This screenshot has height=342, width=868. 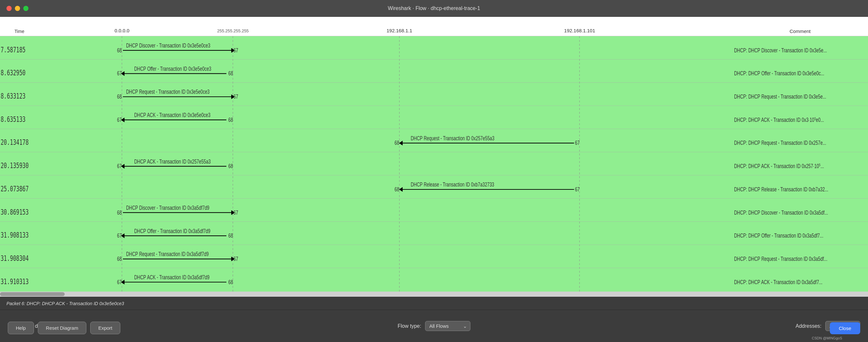 What do you see at coordinates (780, 143) in the screenshot?
I see `svg-text:DHCP: DHCP Request - Transacti: DHCP: DHCP Request - Transaction ID 0x25…` at bounding box center [780, 143].